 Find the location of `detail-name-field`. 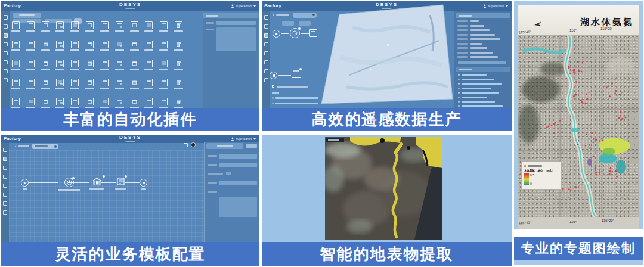

detail-name-field is located at coordinates (236, 23).